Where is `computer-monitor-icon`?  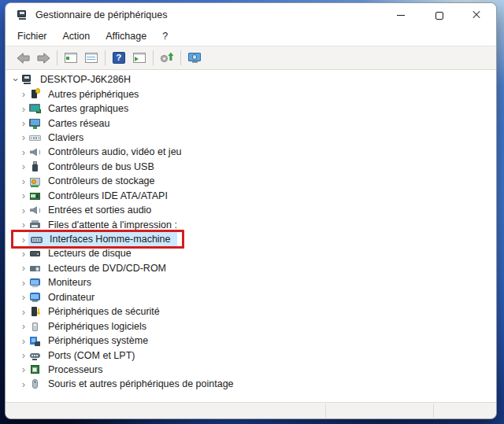 computer-monitor-icon is located at coordinates (35, 297).